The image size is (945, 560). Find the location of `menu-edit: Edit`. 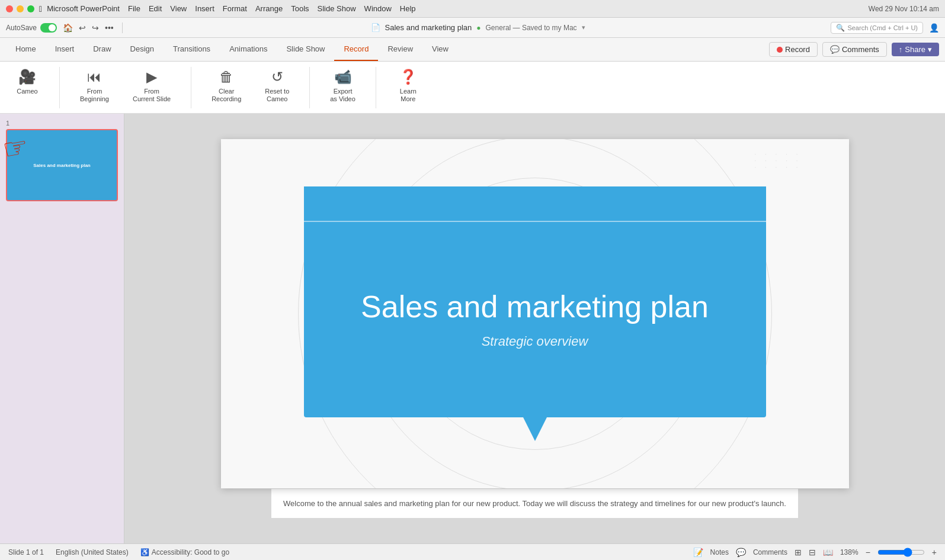

menu-edit: Edit is located at coordinates (155, 8).